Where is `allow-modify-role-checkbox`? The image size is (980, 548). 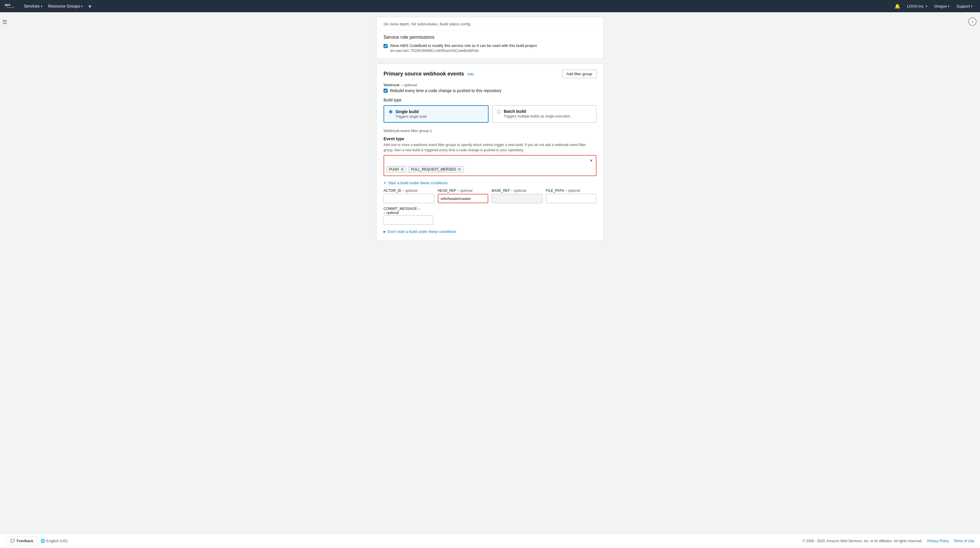 allow-modify-role-checkbox is located at coordinates (386, 46).